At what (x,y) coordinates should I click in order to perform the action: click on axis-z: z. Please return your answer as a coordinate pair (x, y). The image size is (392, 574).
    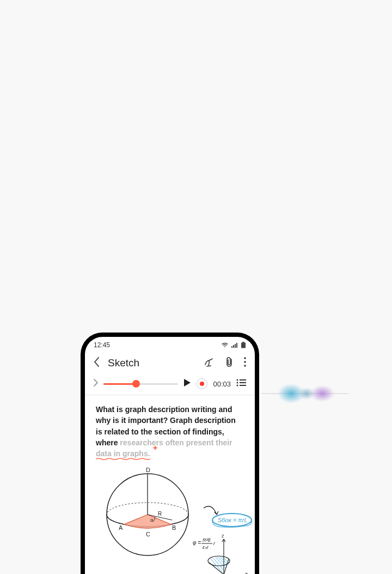
    Looking at the image, I should click on (223, 536).